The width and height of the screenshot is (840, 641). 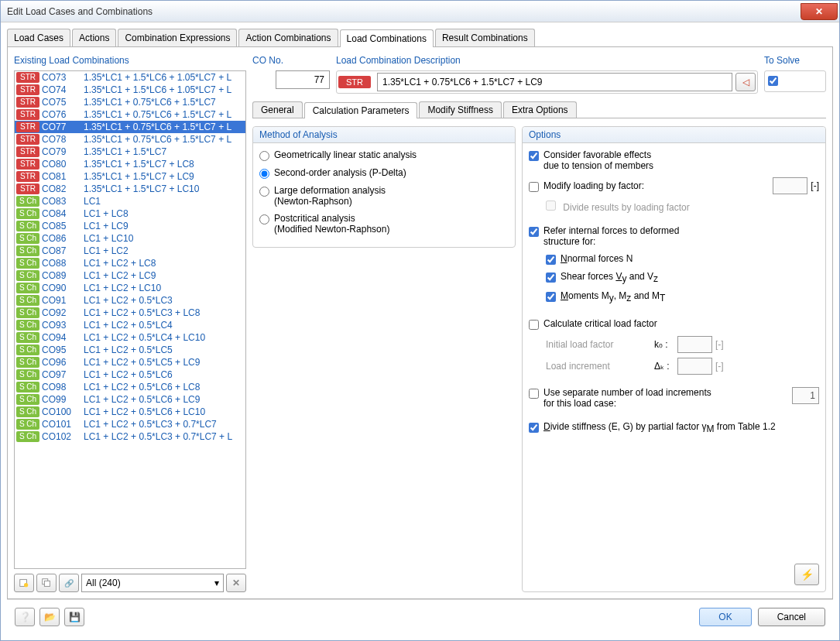 I want to click on list-item: S ChCO83LC1, so click(x=130, y=201).